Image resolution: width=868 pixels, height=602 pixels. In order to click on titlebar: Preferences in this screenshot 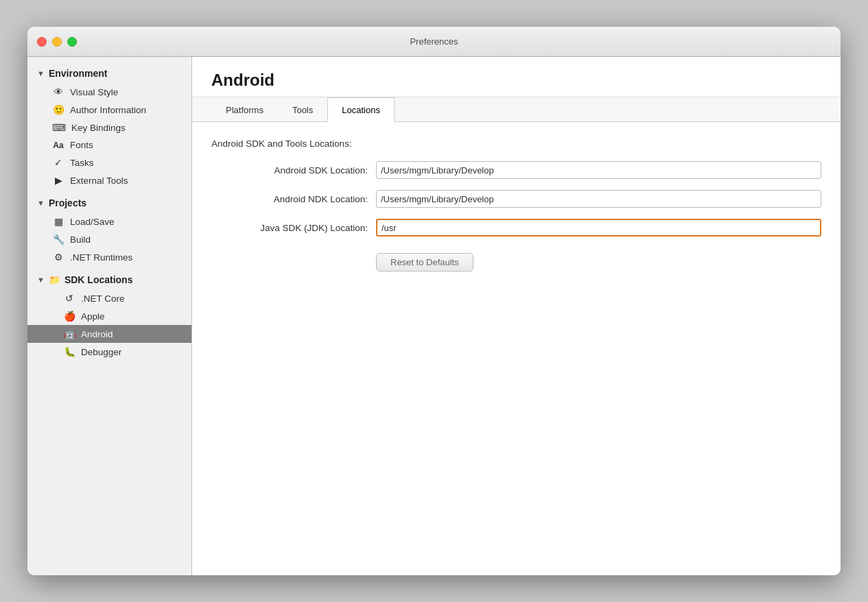, I will do `click(434, 42)`.